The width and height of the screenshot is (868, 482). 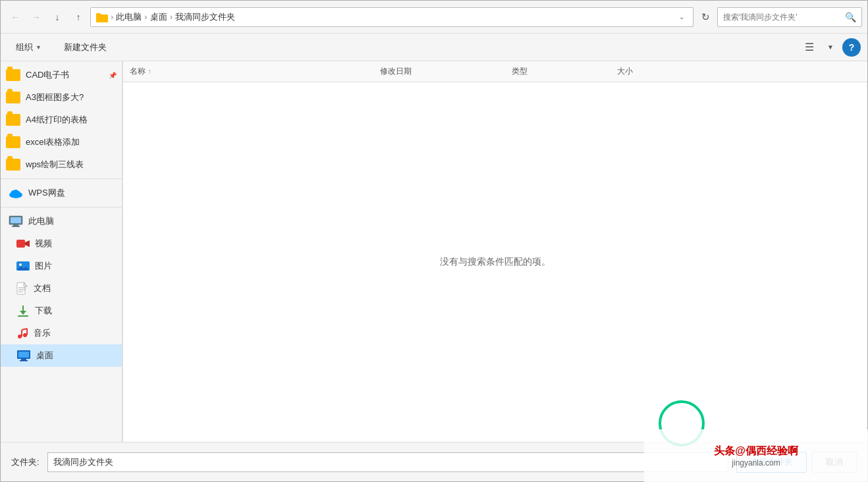 What do you see at coordinates (495, 72) in the screenshot?
I see `column-header: 名称 ↑ 修改日期 类型 大小` at bounding box center [495, 72].